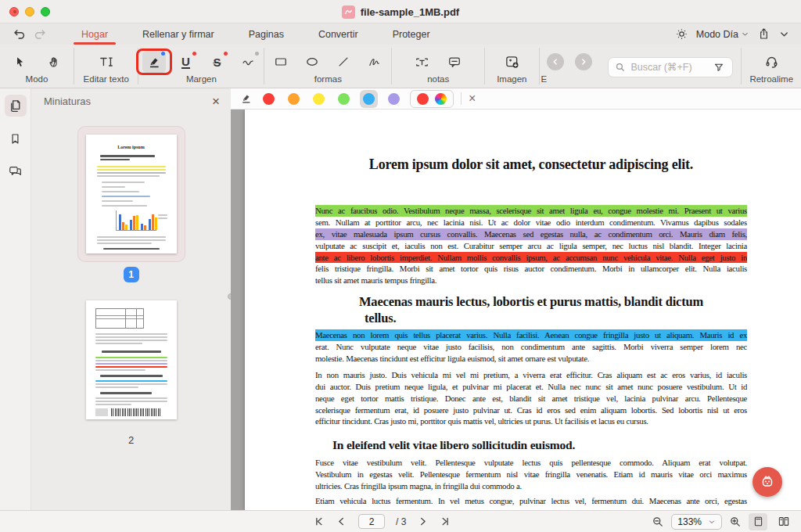  What do you see at coordinates (432, 99) in the screenshot?
I see `custom-color-group` at bounding box center [432, 99].